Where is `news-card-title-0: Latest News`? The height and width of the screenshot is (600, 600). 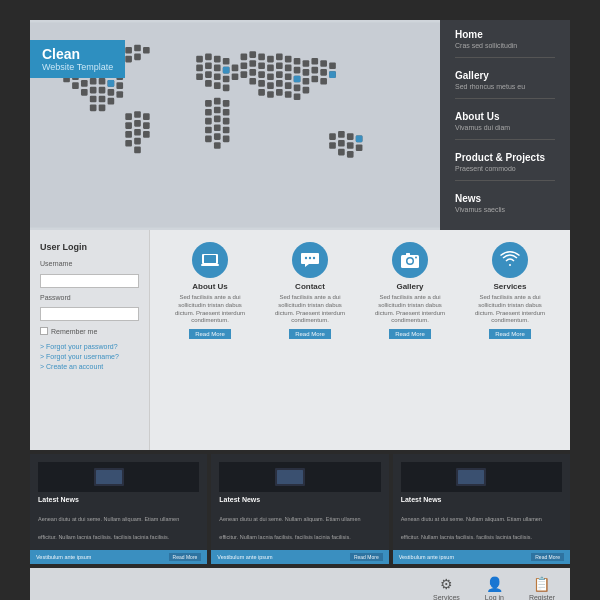
news-card-title-0: Latest News is located at coordinates (118, 500).